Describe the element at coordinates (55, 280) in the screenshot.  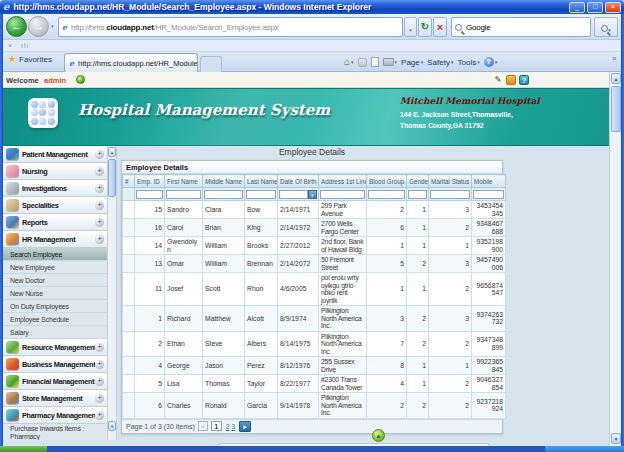
I see `sidebar-item-new-doctor: New Doctor` at that location.